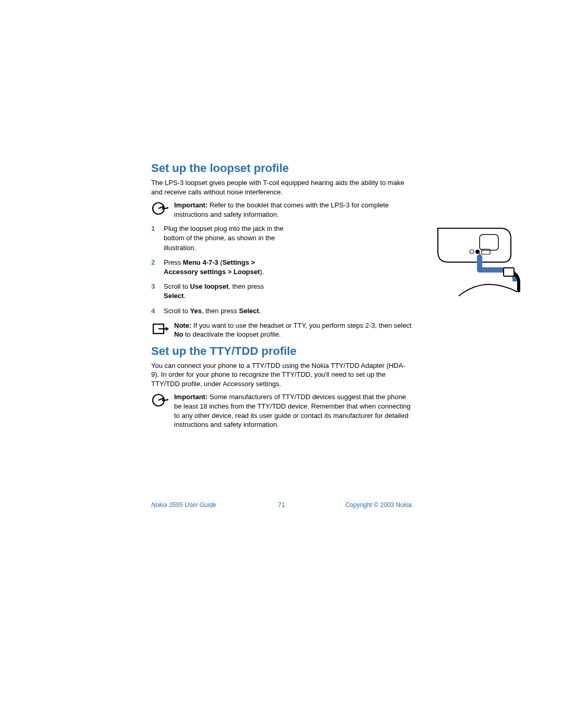 Image resolution: width=563 pixels, height=728 pixels. What do you see at coordinates (219, 267) in the screenshot?
I see `step-2: 2 Press Menu 4-7-3 (Settings > Accessory…` at bounding box center [219, 267].